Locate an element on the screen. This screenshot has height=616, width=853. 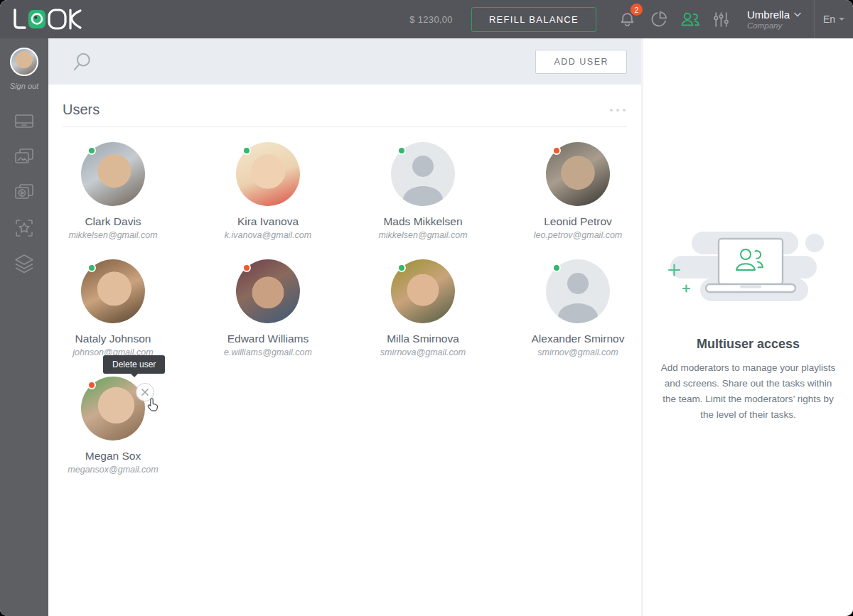
sidebar-item-layers is located at coordinates (24, 264).